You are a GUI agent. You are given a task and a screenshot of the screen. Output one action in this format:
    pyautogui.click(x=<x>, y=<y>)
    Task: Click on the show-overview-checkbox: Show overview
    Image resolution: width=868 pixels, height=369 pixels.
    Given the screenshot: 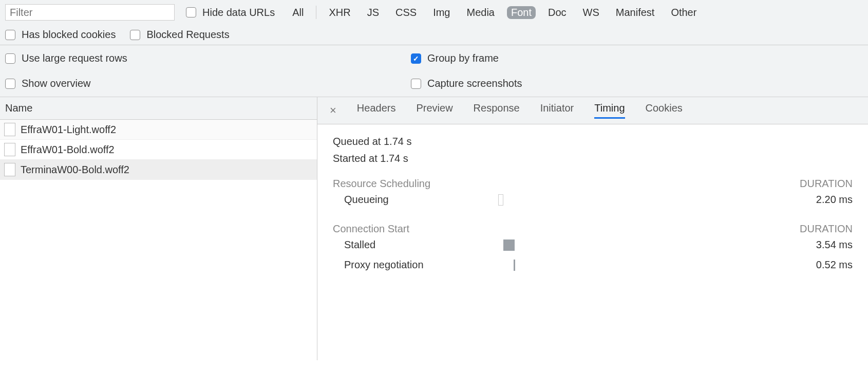 What is the action you would take?
    pyautogui.click(x=48, y=83)
    